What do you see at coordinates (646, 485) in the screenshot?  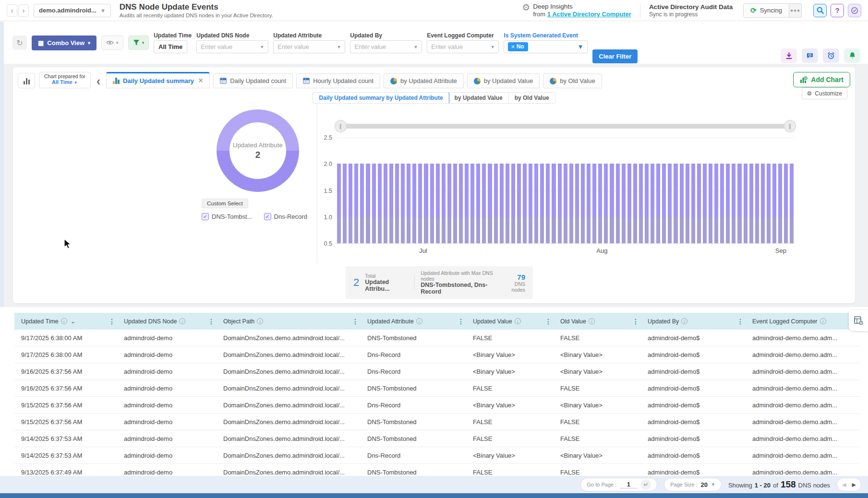 I see `goto-page-submit-icon: ↵` at bounding box center [646, 485].